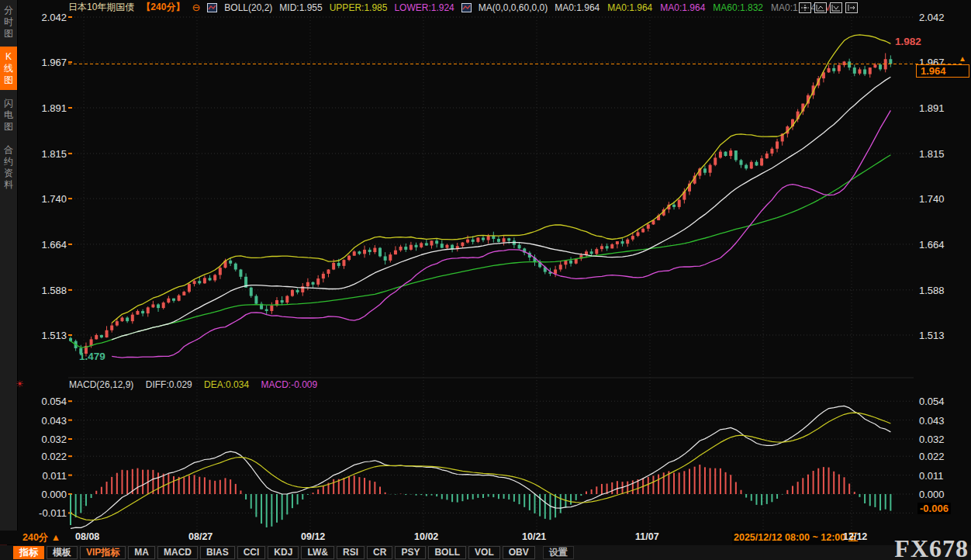 The height and width of the screenshot is (560, 971). What do you see at coordinates (56, 538) in the screenshot?
I see `period-arrow-icon: ▲` at bounding box center [56, 538].